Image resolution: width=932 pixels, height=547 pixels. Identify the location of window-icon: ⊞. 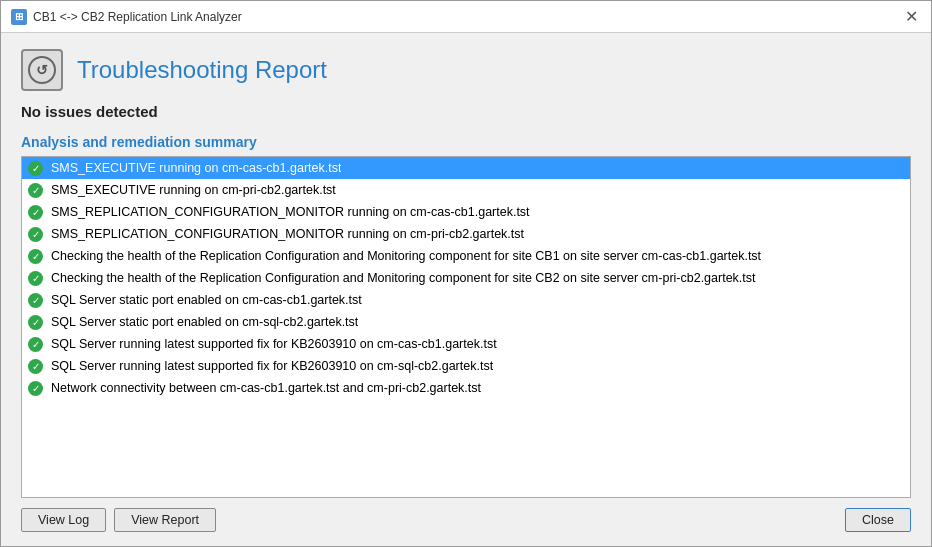
(19, 17).